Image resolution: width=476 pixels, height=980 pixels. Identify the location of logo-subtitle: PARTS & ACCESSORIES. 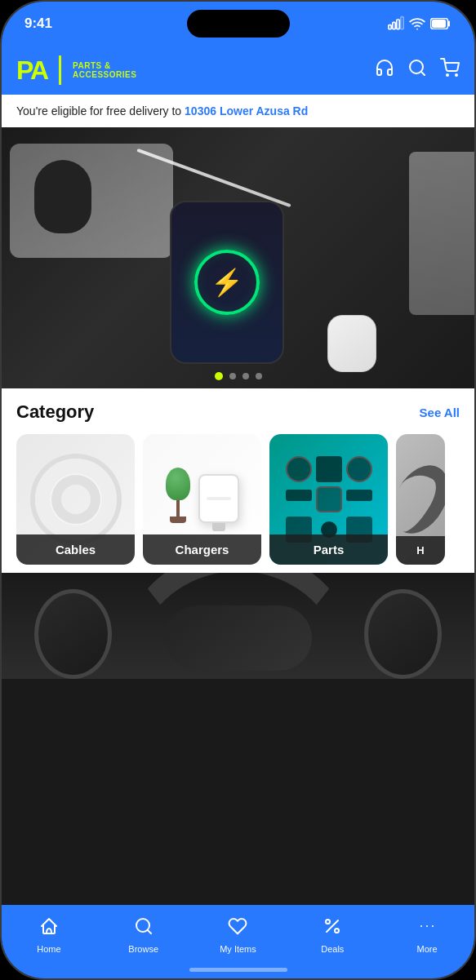
(105, 70).